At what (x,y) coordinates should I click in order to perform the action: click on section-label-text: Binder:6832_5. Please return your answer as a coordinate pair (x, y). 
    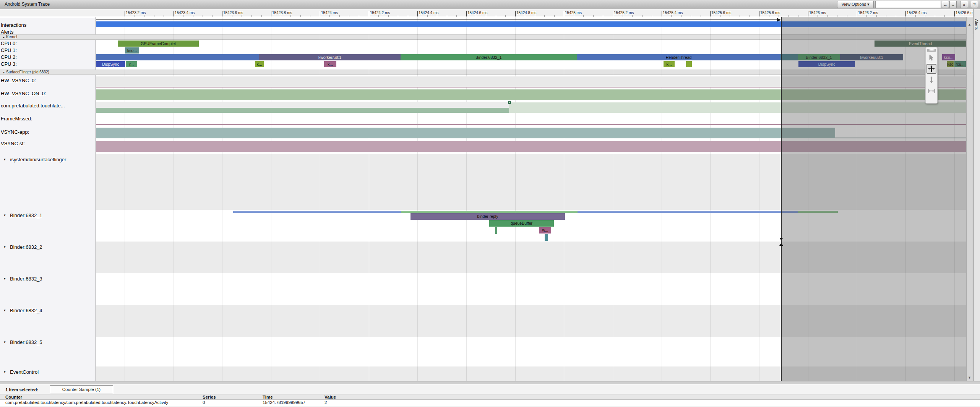
    Looking at the image, I should click on (26, 342).